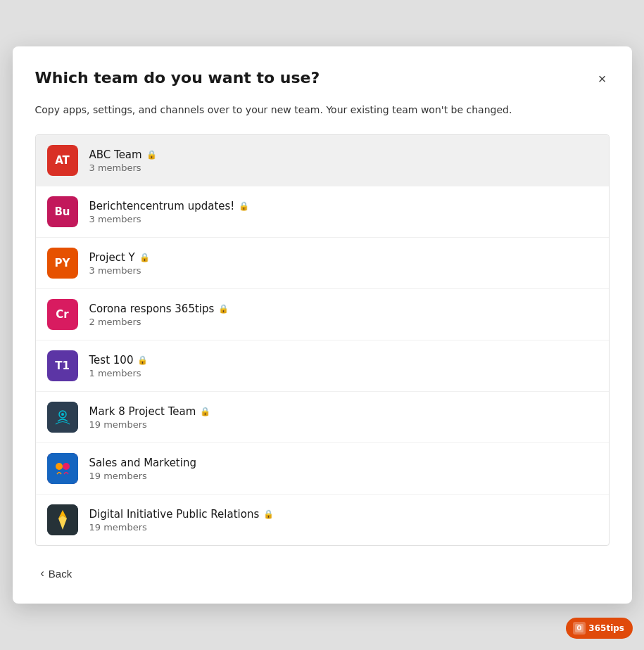 This screenshot has height=650, width=644. I want to click on modal-title: Which team do you want to use?, so click(177, 77).